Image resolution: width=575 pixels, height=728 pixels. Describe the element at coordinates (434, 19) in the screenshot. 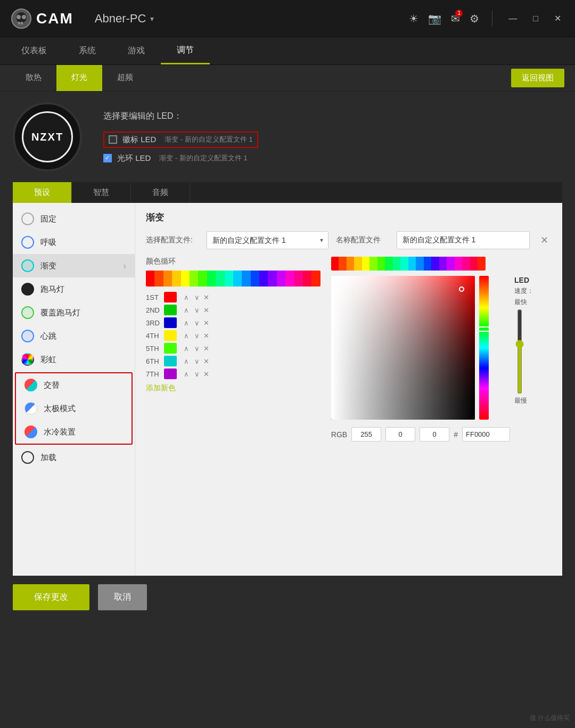

I see `camera-icon: 📷` at that location.